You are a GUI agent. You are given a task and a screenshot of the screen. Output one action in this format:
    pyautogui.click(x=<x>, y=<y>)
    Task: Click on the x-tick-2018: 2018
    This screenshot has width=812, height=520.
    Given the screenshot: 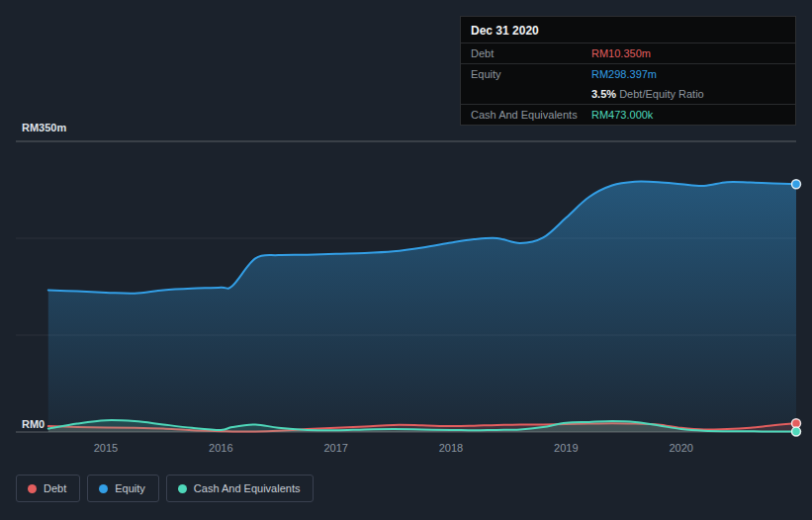 What is the action you would take?
    pyautogui.click(x=451, y=448)
    